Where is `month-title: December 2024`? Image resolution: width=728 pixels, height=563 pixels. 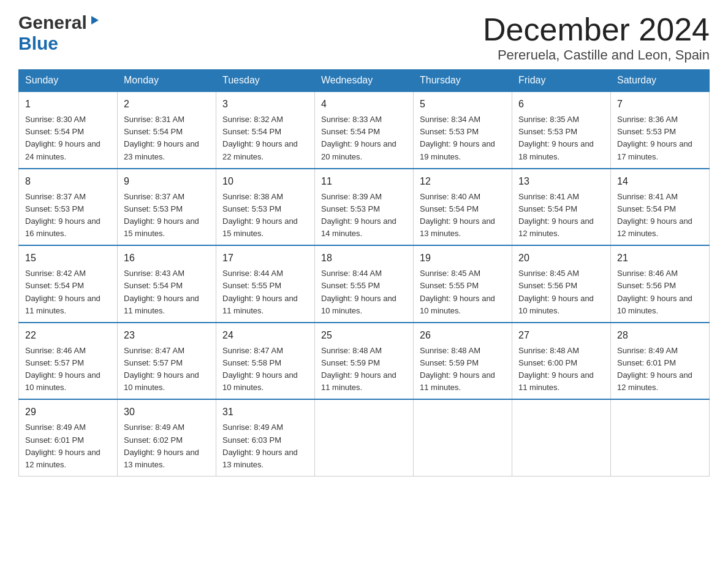
month-title: December 2024 is located at coordinates (596, 29).